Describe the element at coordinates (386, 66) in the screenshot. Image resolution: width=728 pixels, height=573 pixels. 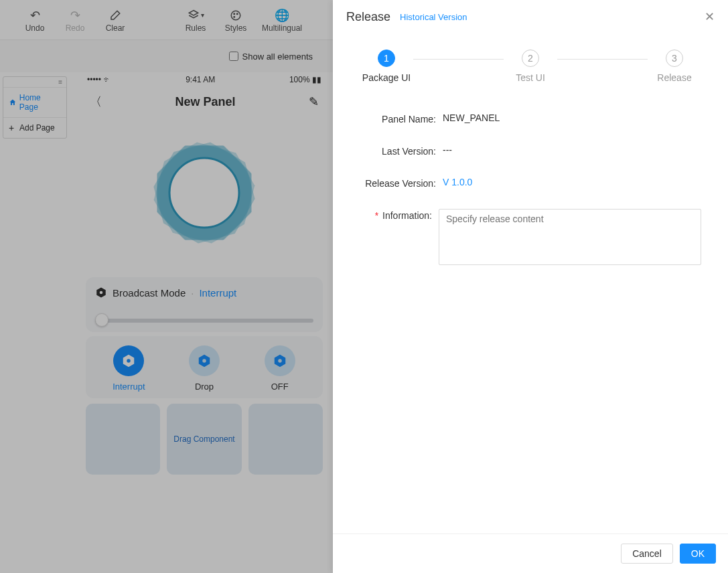
I see `step-package-ui: 1 Package UI` at that location.